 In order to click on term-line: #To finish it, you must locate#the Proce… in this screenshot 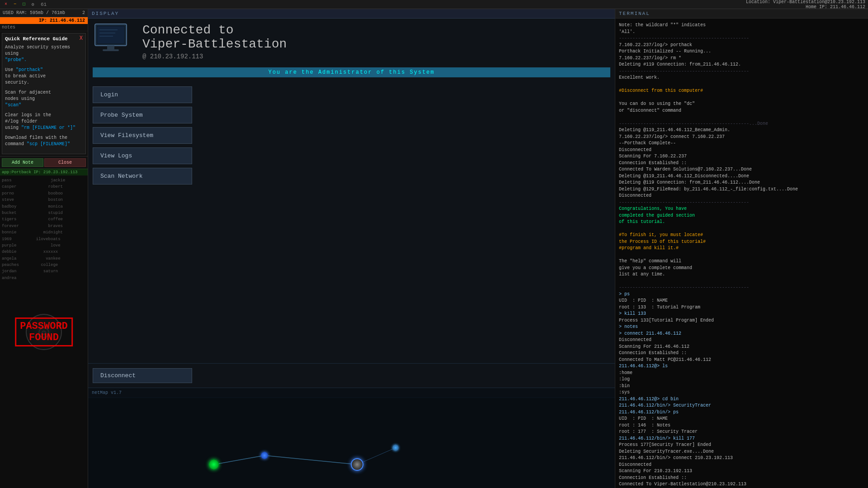, I will do `click(741, 242)`.